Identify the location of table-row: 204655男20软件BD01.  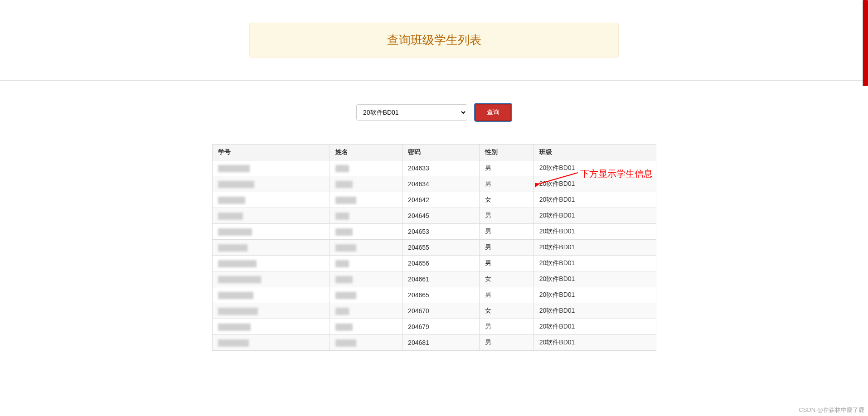
(434, 247).